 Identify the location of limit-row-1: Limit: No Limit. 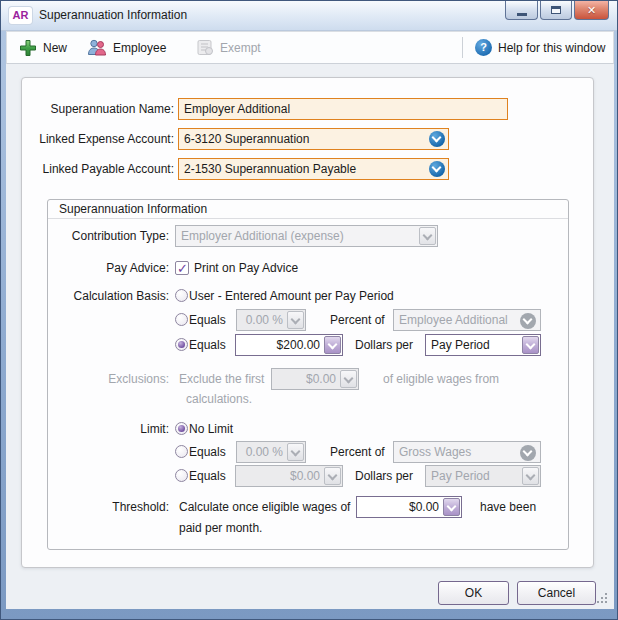
(308, 429).